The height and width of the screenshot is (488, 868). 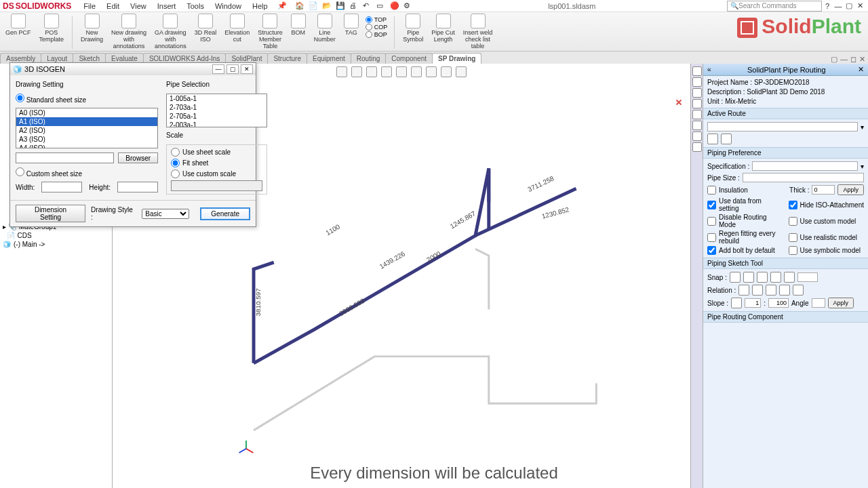 What do you see at coordinates (793, 221) in the screenshot?
I see `use-custom-check` at bounding box center [793, 221].